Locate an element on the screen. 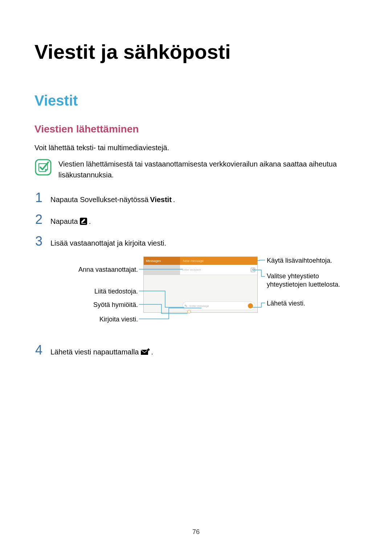 The image size is (392, 554). note-block: Viestien lähettämisestä tai vastaanottam… is located at coordinates (196, 169).